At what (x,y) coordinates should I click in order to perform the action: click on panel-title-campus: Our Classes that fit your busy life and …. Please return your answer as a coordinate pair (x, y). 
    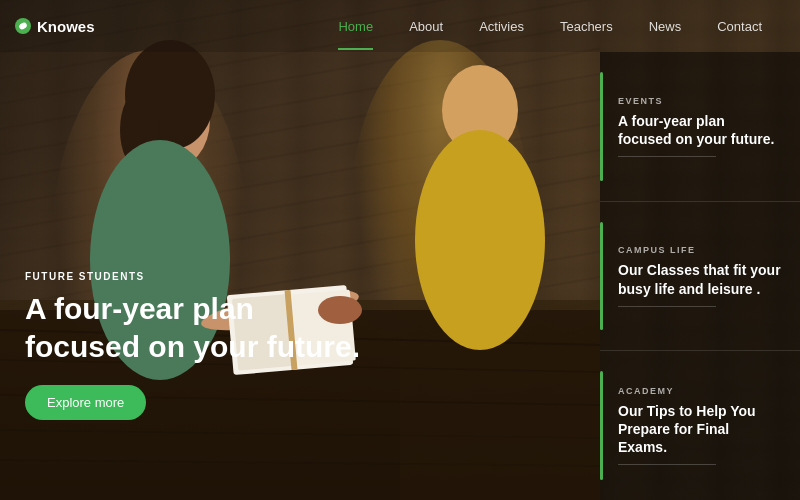
    Looking at the image, I should click on (700, 279).